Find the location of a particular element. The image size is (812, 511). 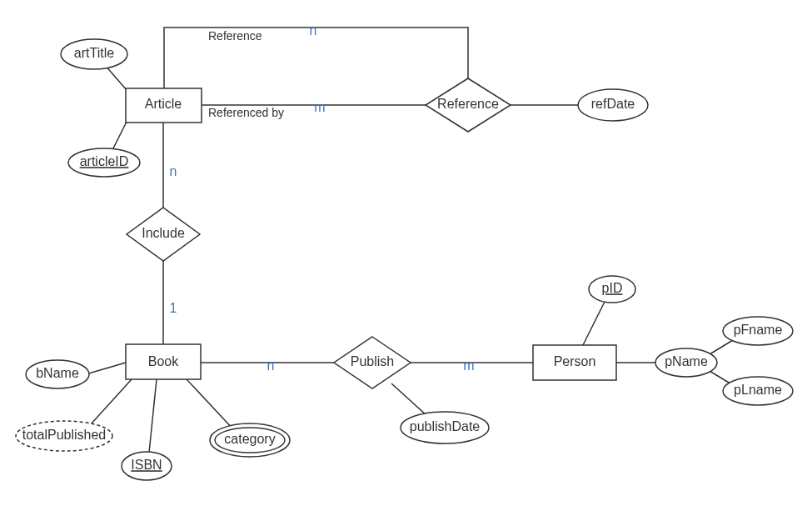

rel-reference-label: Reference is located at coordinates (468, 103).